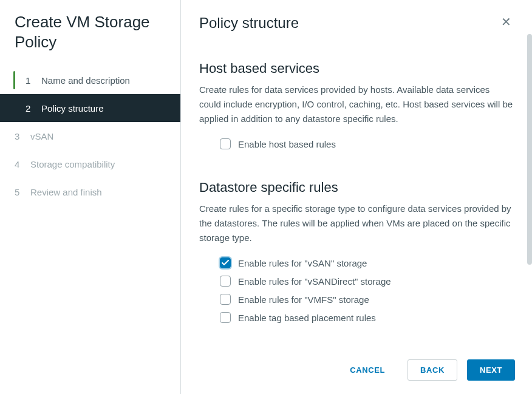  Describe the element at coordinates (29, 80) in the screenshot. I see `step-number: 1` at that location.